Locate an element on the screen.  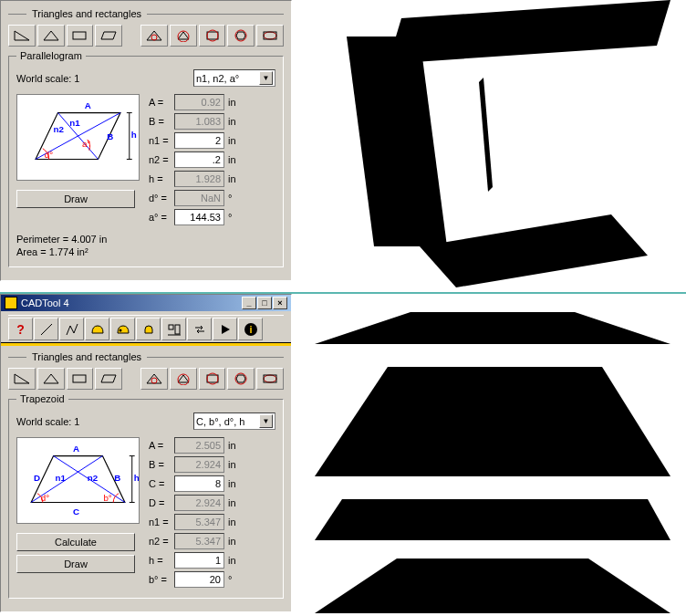
param-select-2: C, b°, d°, h ▼ is located at coordinates (234, 422).